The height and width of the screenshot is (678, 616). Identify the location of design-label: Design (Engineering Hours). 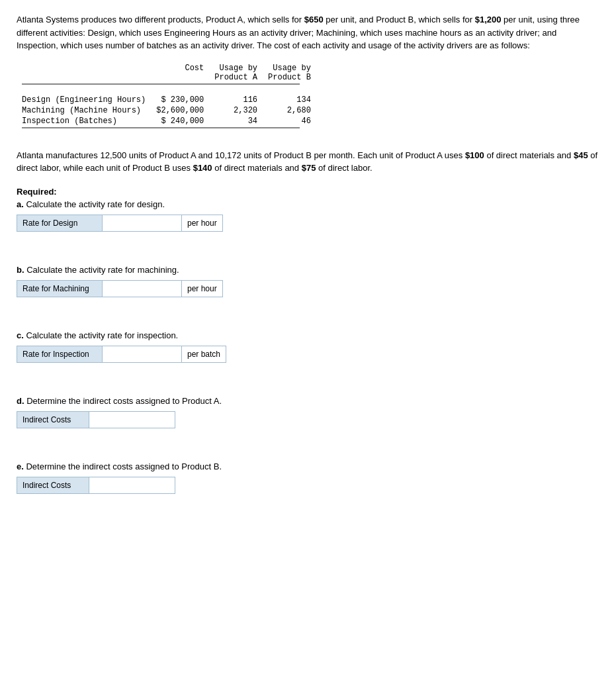
(83, 100).